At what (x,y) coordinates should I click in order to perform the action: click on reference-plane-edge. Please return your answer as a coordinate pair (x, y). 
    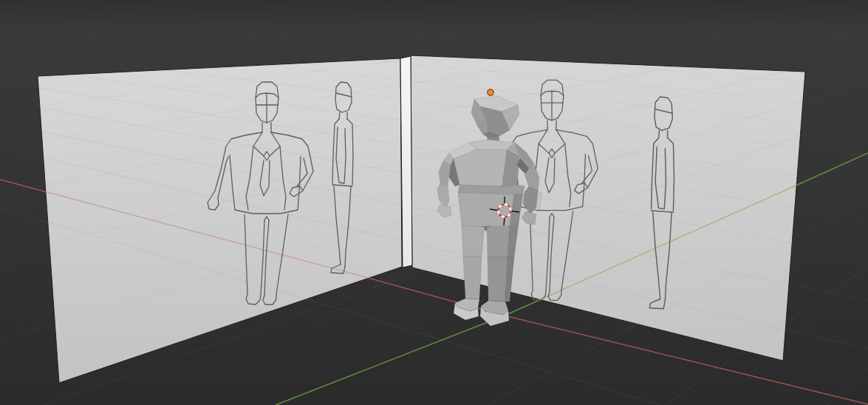
    Looking at the image, I should click on (406, 162).